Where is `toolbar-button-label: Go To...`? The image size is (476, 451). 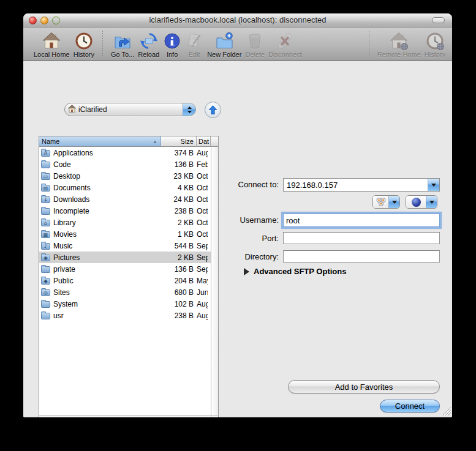
toolbar-button-label: Go To... is located at coordinates (123, 54).